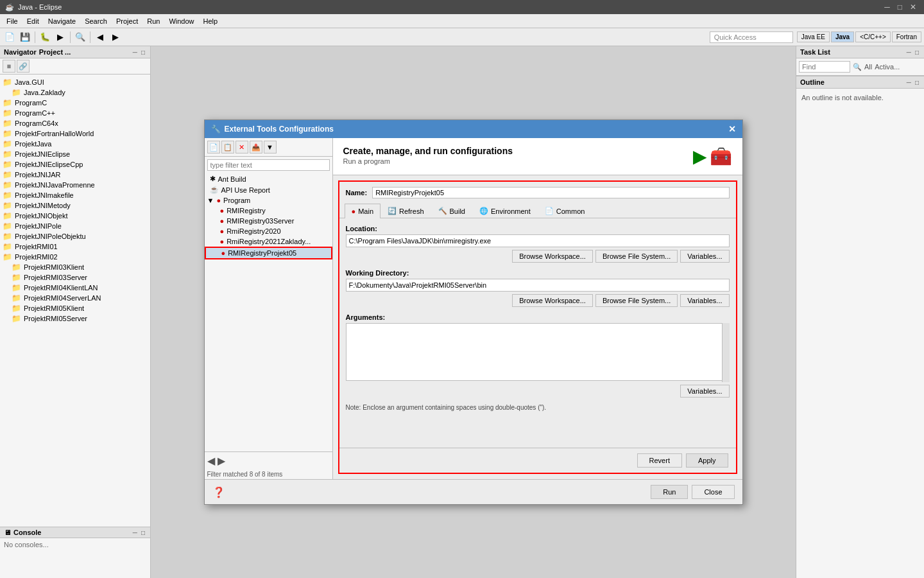 This screenshot has width=924, height=578. Describe the element at coordinates (705, 391) in the screenshot. I see `variables-3-button: Variables...` at that location.